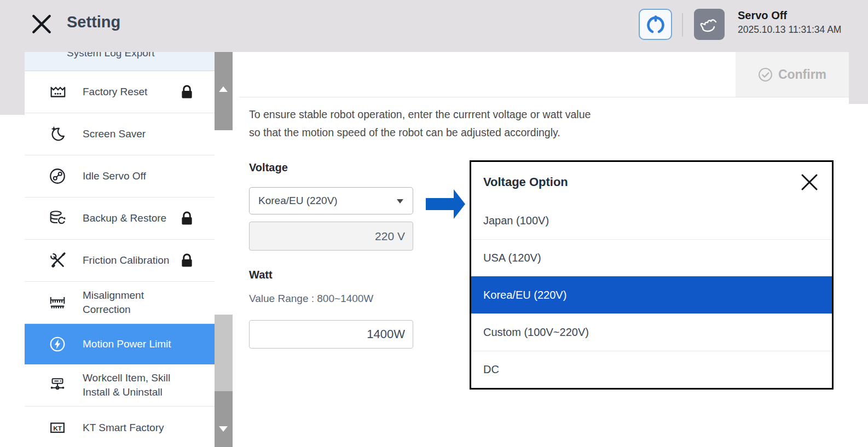 This screenshot has height=447, width=868. What do you see at coordinates (119, 303) in the screenshot?
I see `sidebar-item-misalignment-correction: MisalignmentCorrection` at bounding box center [119, 303].